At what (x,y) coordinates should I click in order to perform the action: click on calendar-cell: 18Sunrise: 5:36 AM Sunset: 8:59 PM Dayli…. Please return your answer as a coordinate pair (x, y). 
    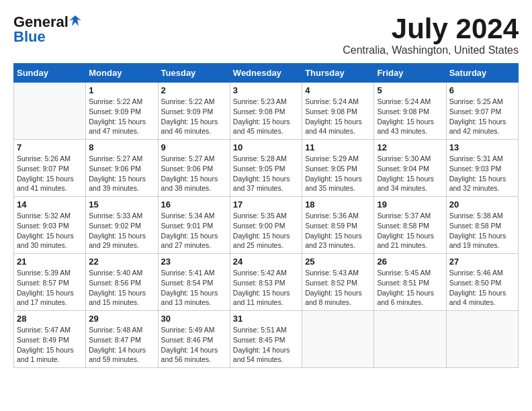
    Looking at the image, I should click on (339, 226).